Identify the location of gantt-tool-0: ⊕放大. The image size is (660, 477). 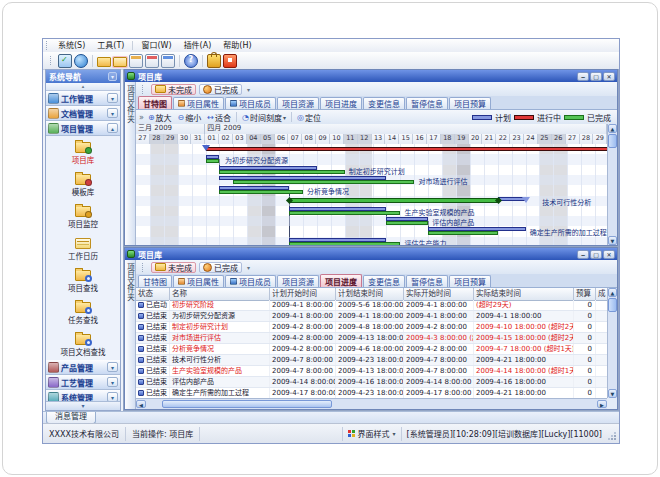
(160, 118).